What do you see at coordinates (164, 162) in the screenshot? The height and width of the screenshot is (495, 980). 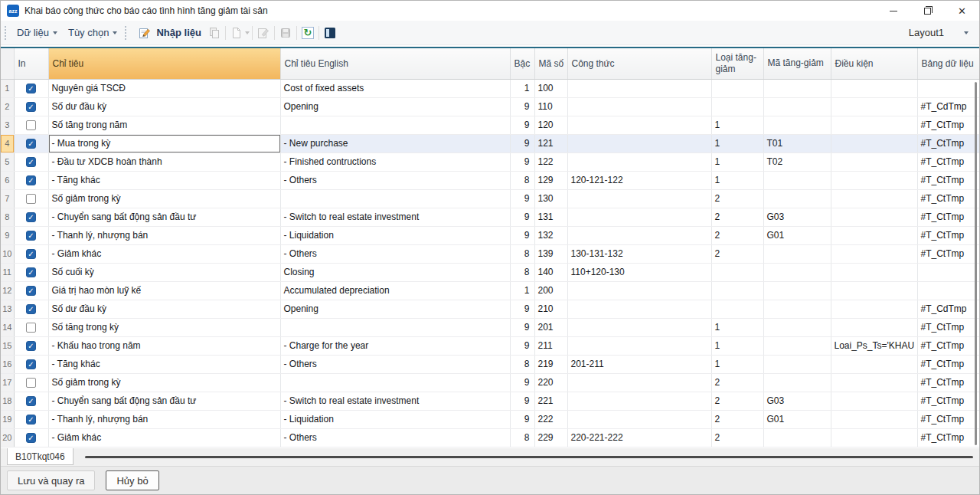 I see `cell-chi-tieu: - Đầu tư XDCB hoàn thành` at bounding box center [164, 162].